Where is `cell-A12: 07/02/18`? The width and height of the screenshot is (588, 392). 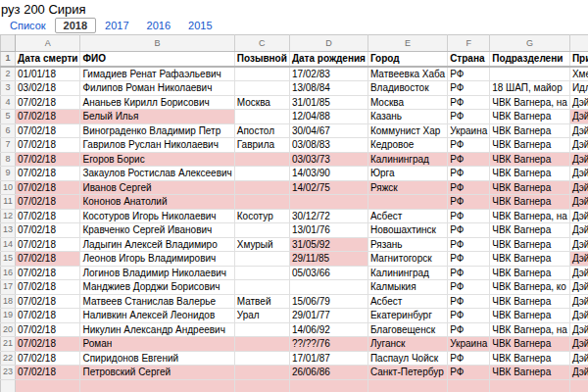 cell-A12: 07/02/18 is located at coordinates (48, 216).